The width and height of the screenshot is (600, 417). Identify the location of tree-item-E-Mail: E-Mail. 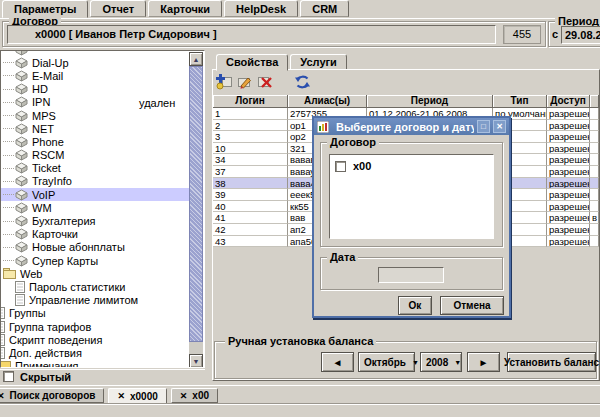
(95, 76).